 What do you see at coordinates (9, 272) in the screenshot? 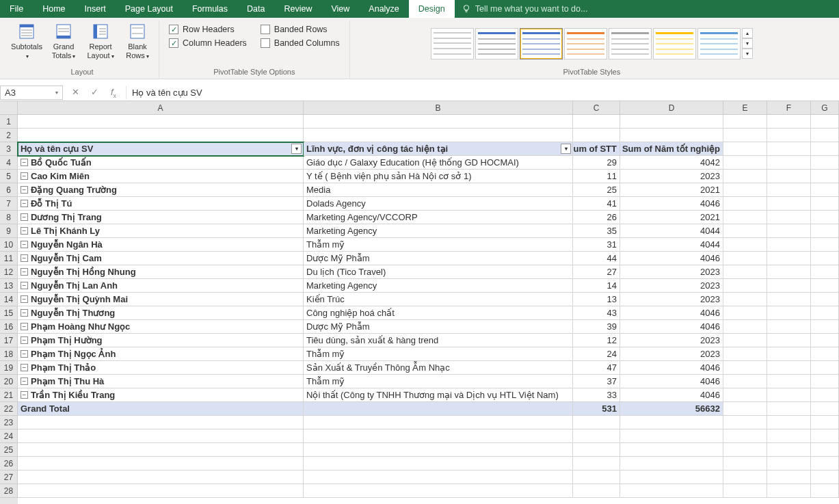
I see `row-header: 12` at bounding box center [9, 272].